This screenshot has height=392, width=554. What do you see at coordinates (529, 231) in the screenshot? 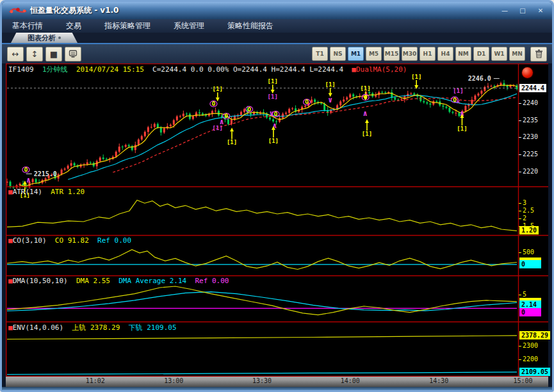
I see `atr-value-badge: 1.20` at bounding box center [529, 231].